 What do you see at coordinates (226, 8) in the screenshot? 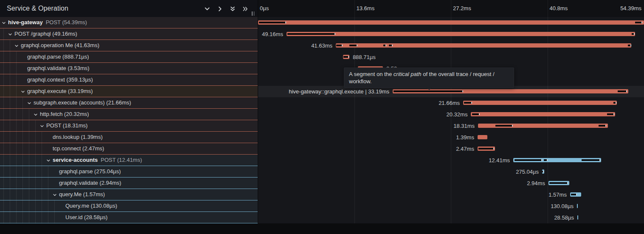
I see `tree-toolbar` at bounding box center [226, 8].